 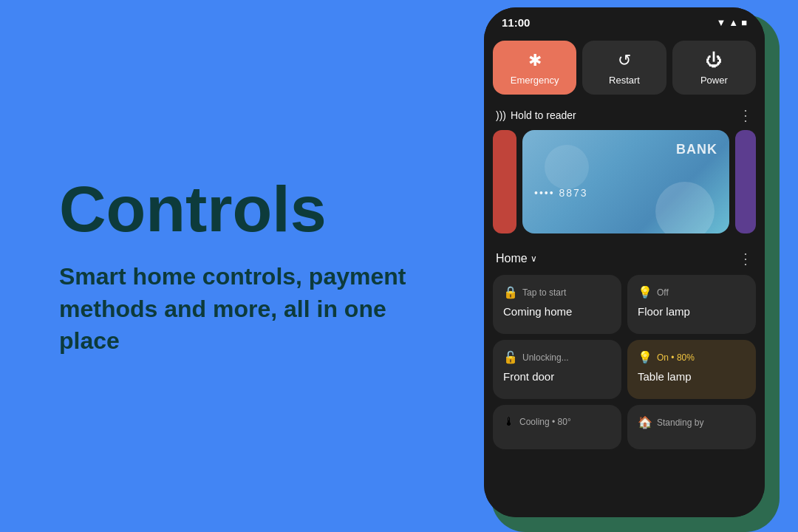 I want to click on card-side-right, so click(x=746, y=182).